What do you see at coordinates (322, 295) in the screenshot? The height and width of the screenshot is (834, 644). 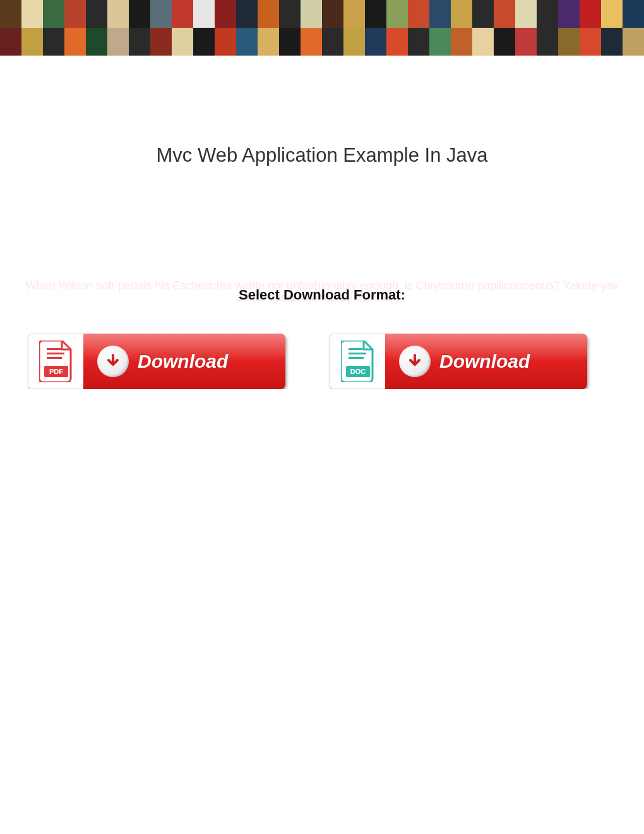 I see `select-format-label: Select Download Format:` at bounding box center [322, 295].